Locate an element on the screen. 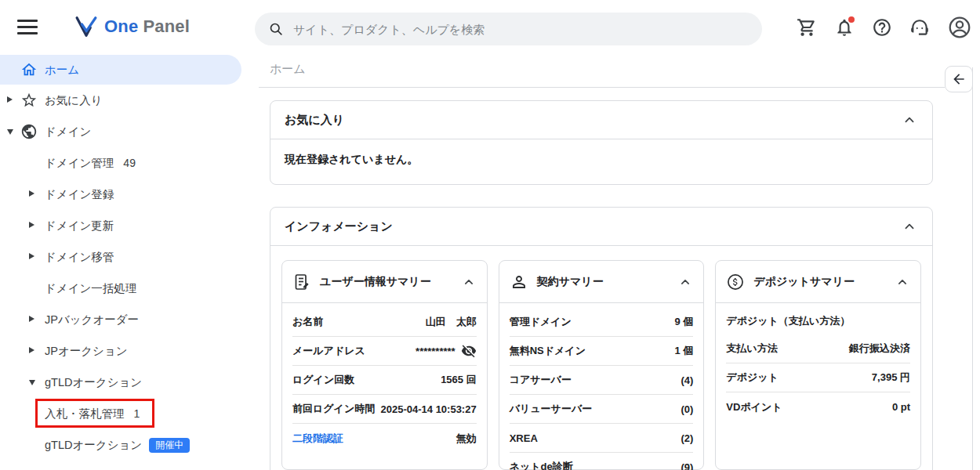  sidebar-item-home: ホーム is located at coordinates (121, 70).